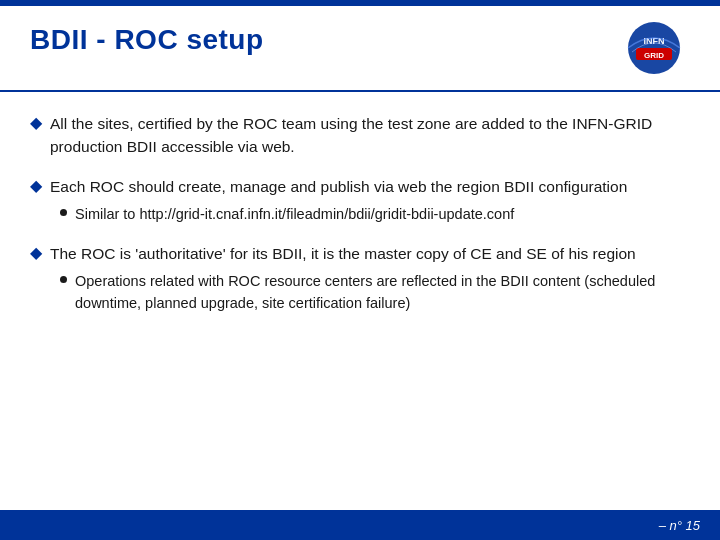 This screenshot has height=540, width=720. What do you see at coordinates (382, 293) in the screenshot?
I see `sub-bullet-text-3-1: Operations related with ROC resource cen…` at bounding box center [382, 293].